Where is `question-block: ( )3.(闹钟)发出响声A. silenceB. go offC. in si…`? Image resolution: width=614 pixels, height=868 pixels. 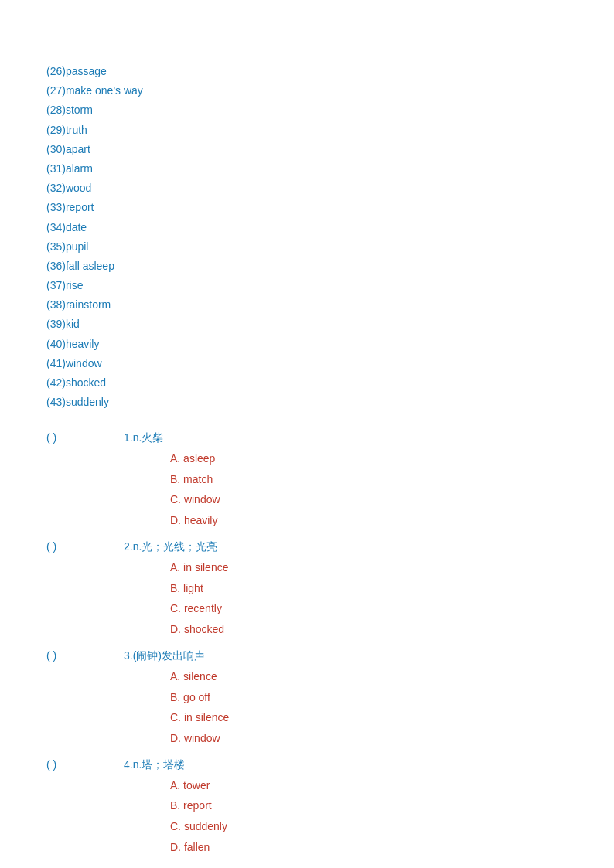 question-block: ( )3.(闹钟)发出响声A. silenceB. go offC. in si… is located at coordinates (307, 697).